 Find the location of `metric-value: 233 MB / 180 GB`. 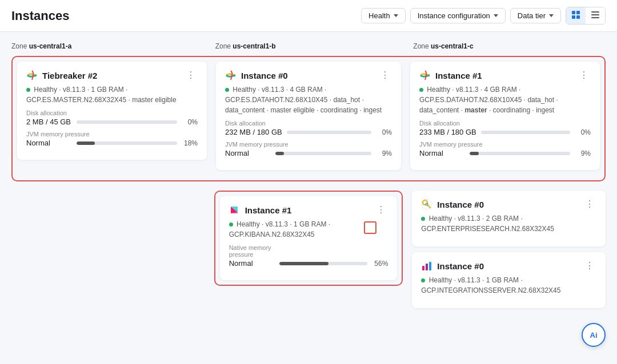

metric-value: 233 MB / 180 GB is located at coordinates (448, 132).